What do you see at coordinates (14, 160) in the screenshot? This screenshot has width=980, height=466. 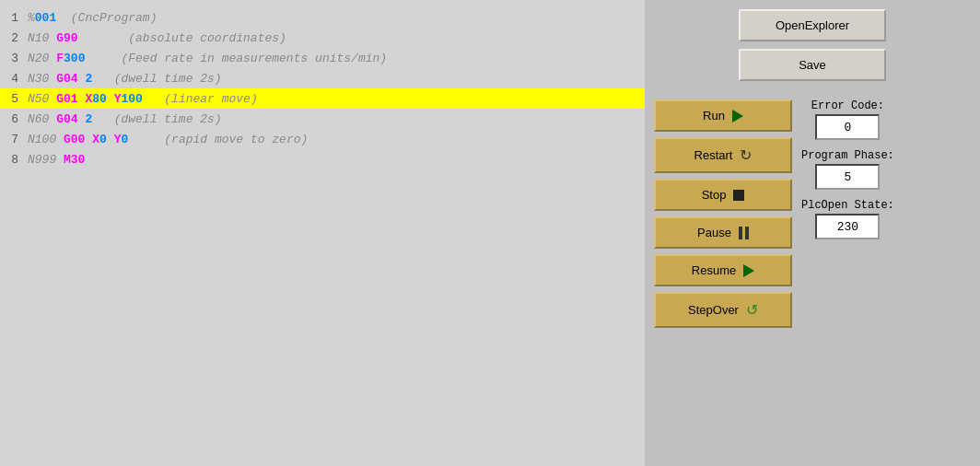 I see `line-number-8: 8` at bounding box center [14, 160].